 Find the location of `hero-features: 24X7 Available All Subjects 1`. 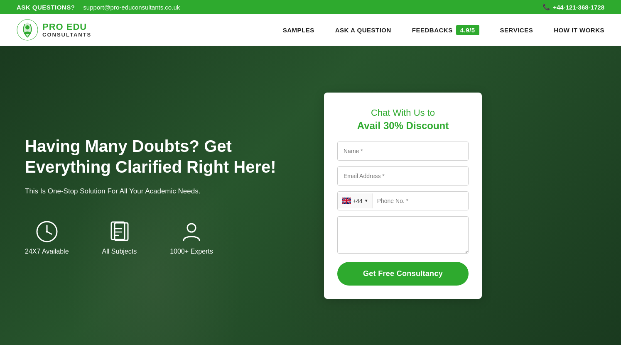

hero-features: 24X7 Available All Subjects 1 is located at coordinates (162, 238).